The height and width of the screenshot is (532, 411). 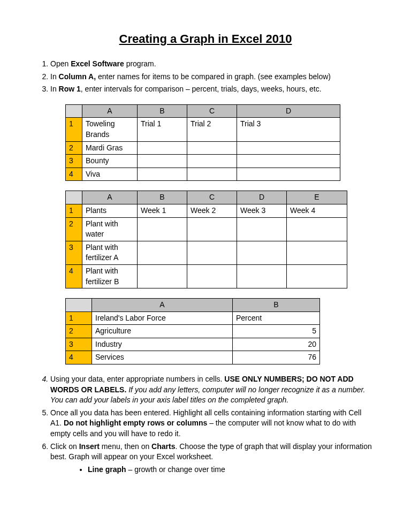 What do you see at coordinates (163, 130) in the screenshot?
I see `cell: Trial 1` at bounding box center [163, 130].